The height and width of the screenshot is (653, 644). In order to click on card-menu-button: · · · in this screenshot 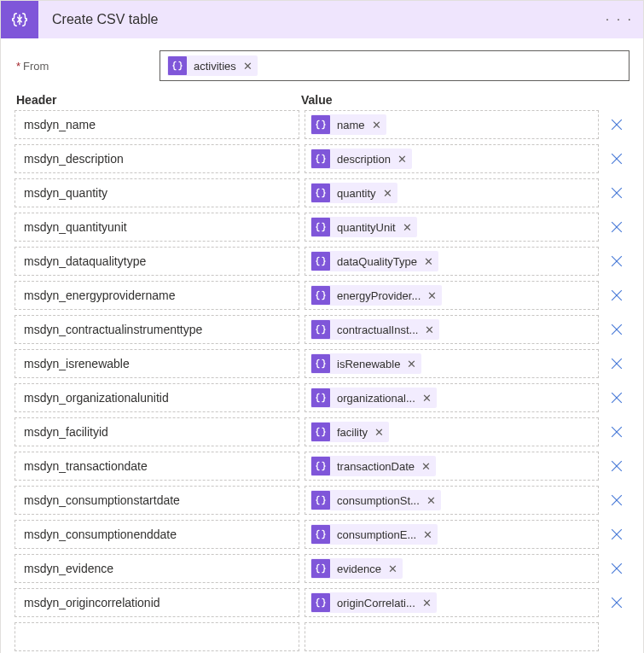, I will do `click(619, 20)`.